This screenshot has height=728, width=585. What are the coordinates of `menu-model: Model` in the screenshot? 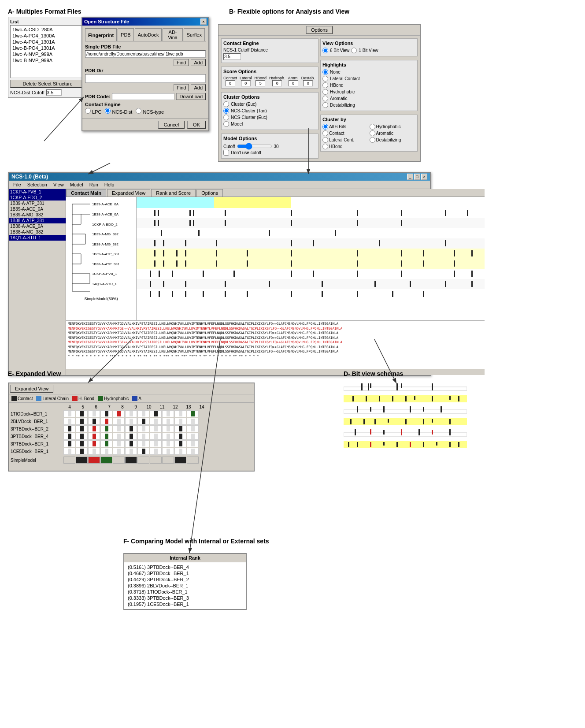 It's located at (77, 185).